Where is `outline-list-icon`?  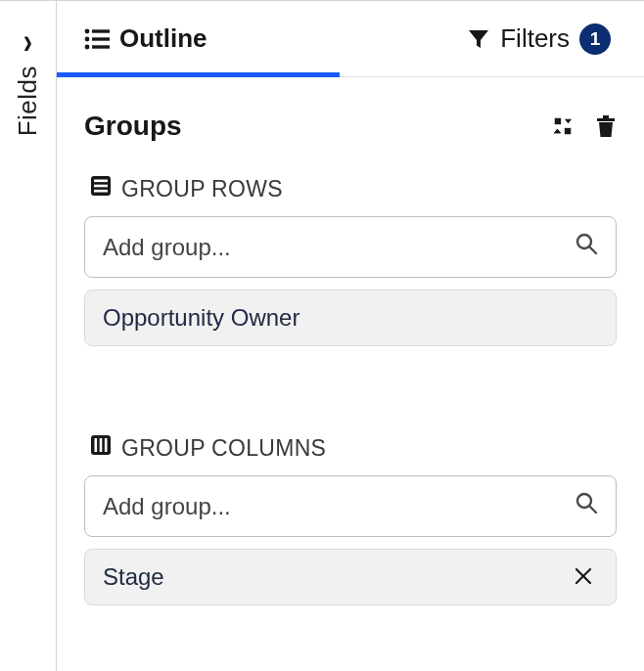 outline-list-icon is located at coordinates (97, 39).